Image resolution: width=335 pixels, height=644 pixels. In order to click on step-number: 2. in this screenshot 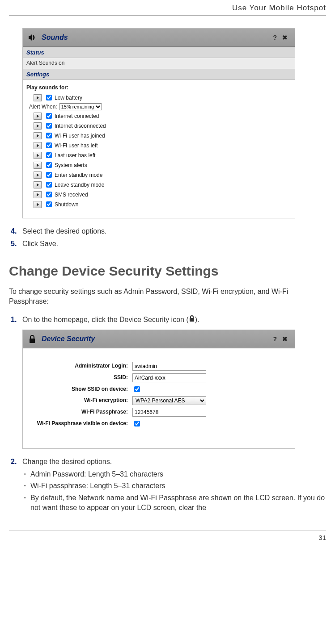, I will do `click(17, 462)`.